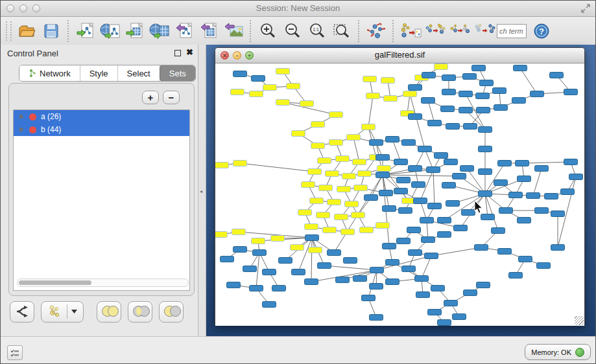 This screenshot has width=596, height=364. Describe the element at coordinates (484, 31) in the screenshot. I see `merge-difference-icon` at that location.